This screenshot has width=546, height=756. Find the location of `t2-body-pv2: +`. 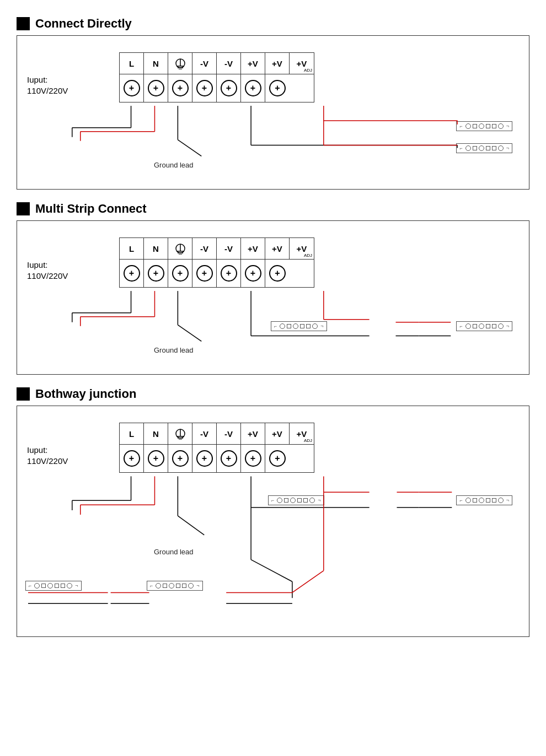

t2-body-pv2: + is located at coordinates (277, 273).